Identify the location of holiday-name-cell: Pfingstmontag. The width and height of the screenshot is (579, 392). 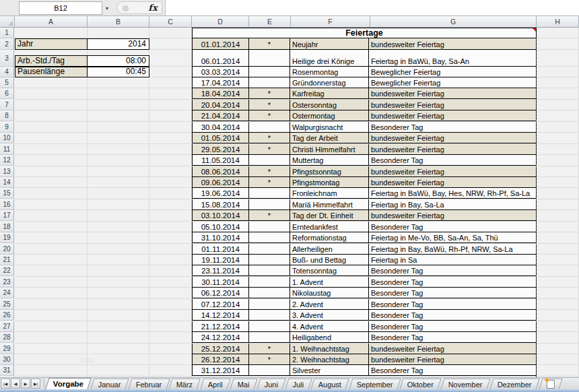
(330, 182).